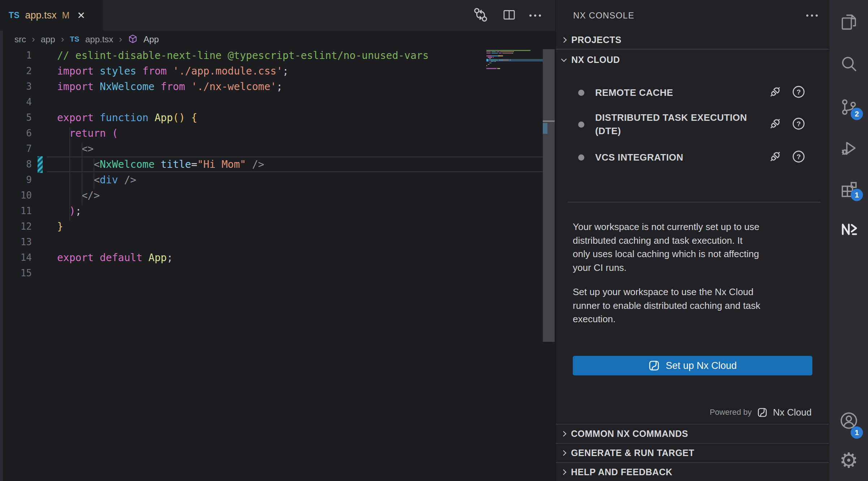 The image size is (868, 481). What do you see at coordinates (545, 128) in the screenshot?
I see `overview-modified-marker` at bounding box center [545, 128].